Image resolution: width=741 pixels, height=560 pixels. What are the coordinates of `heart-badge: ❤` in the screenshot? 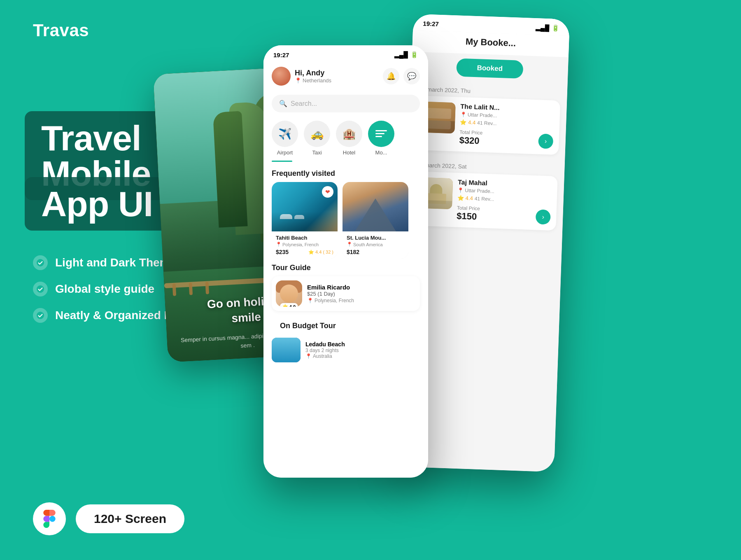 It's located at (328, 192).